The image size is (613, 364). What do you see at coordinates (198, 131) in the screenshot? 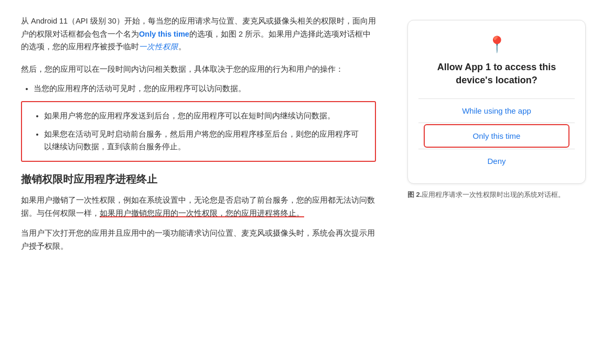
I see `red-box-bullets: 如果用户将您的应用程序发送到后台，您的应用程序可以在短时间内继续访问数据。 如果…` at bounding box center [198, 131].